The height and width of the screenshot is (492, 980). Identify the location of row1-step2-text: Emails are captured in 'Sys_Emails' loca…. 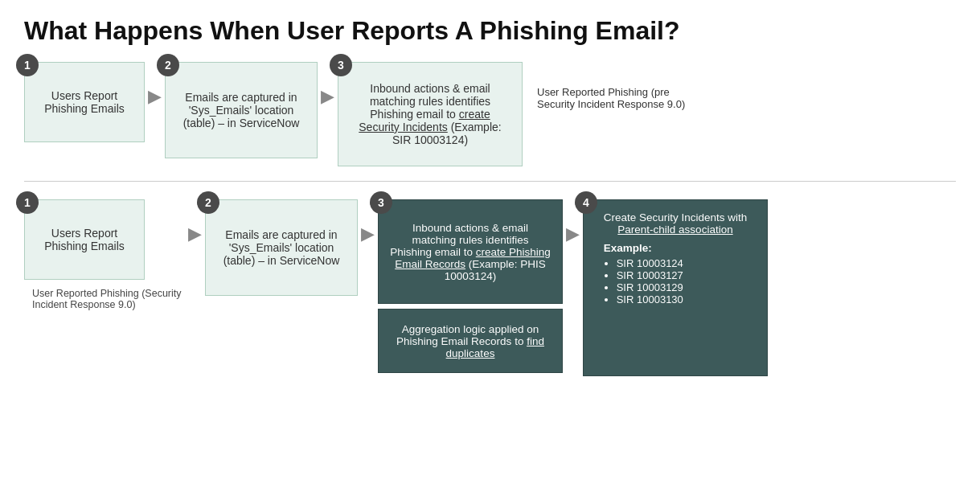
(241, 110).